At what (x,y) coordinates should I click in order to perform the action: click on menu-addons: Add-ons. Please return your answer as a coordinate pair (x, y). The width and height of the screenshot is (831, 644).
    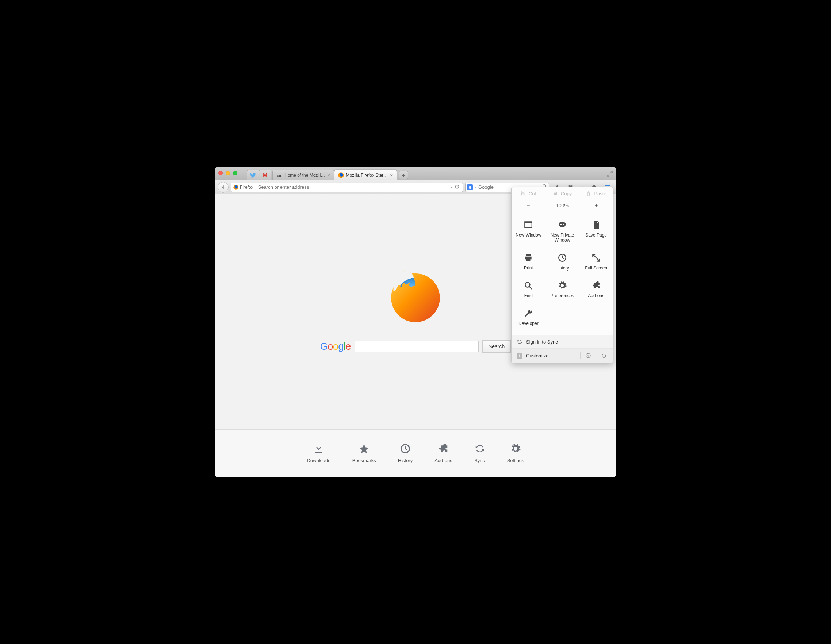
    Looking at the image, I should click on (596, 290).